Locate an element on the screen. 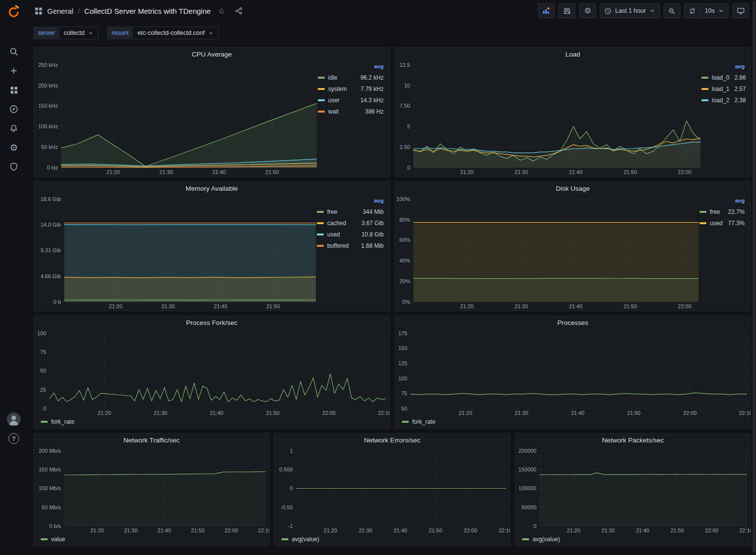 The height and width of the screenshot is (555, 756). legend-item-free: free22.7% is located at coordinates (722, 211).